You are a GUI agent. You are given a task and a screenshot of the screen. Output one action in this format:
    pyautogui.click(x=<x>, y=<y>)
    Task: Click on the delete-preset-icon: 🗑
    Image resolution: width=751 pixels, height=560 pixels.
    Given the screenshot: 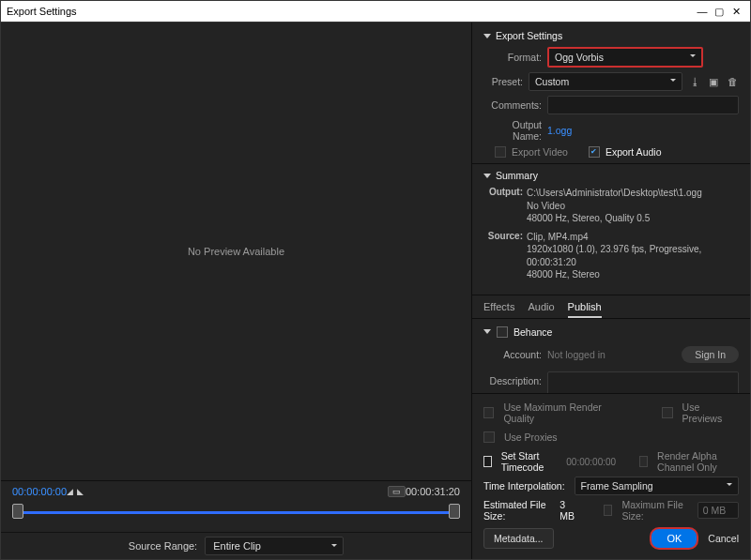 What is the action you would take?
    pyautogui.click(x=732, y=83)
    